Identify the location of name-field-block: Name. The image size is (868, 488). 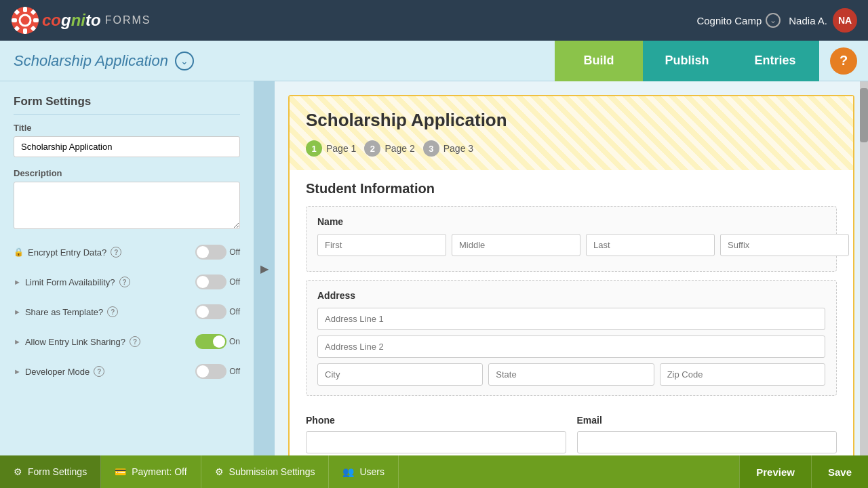
(571, 239).